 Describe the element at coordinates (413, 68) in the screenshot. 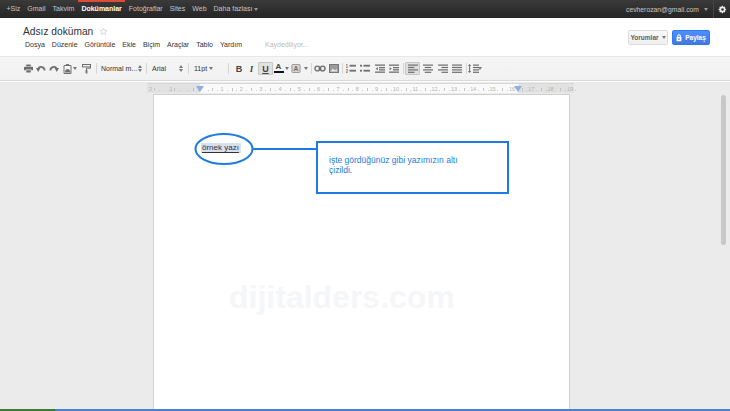

I see `align-left-icon` at that location.